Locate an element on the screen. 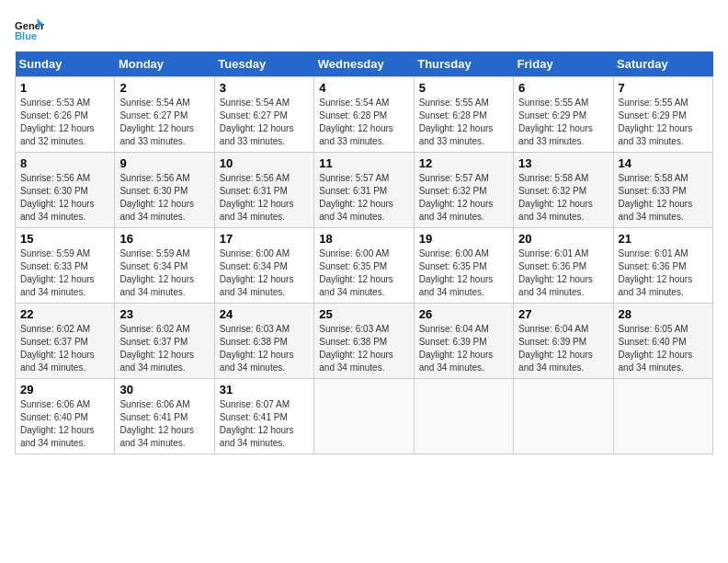  calendar-cell: 15Sunrise: 5:59 AM Sunset: 6:33 PM Dayli… is located at coordinates (65, 266).